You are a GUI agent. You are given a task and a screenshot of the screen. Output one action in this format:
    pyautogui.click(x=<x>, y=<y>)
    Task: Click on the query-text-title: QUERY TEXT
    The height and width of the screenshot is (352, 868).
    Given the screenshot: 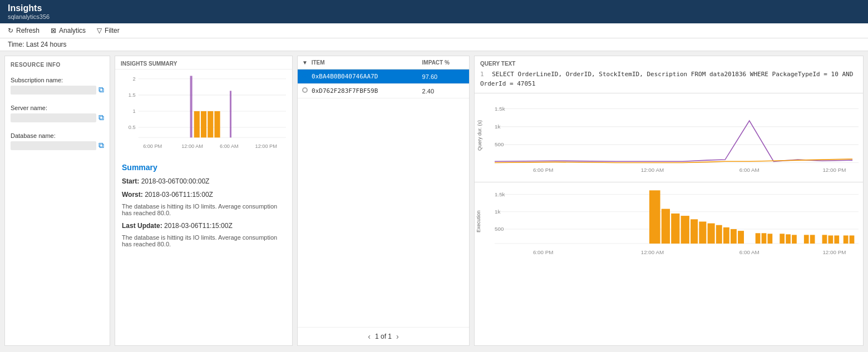 What is the action you would take?
    pyautogui.click(x=669, y=63)
    